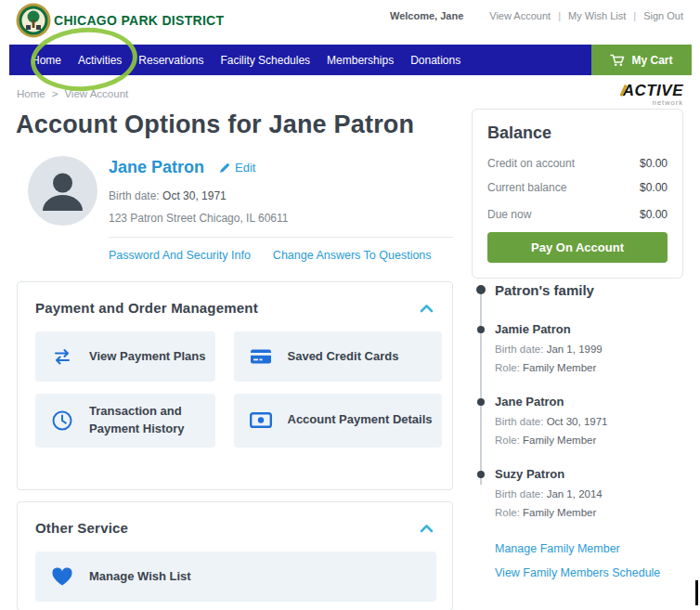 The image size is (700, 610). Describe the element at coordinates (577, 214) in the screenshot. I see `balance-row-due: Due now $0.00` at that location.